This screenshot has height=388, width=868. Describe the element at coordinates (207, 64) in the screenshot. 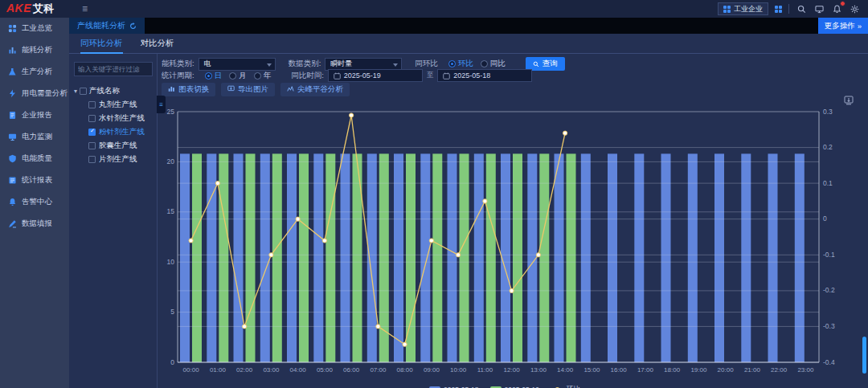

I see `energy-category-value: 电` at that location.